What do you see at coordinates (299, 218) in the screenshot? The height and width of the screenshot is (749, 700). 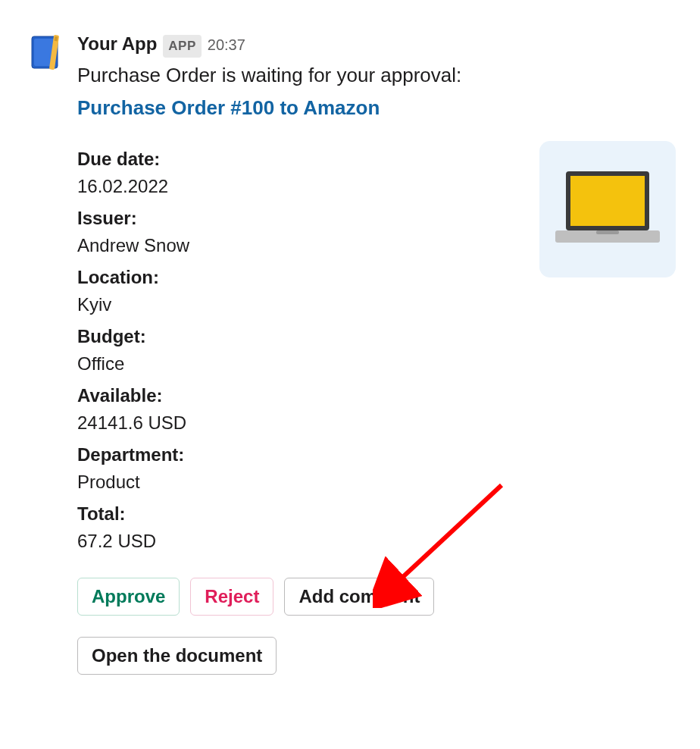 I see `issuer-label: Issuer:` at bounding box center [299, 218].